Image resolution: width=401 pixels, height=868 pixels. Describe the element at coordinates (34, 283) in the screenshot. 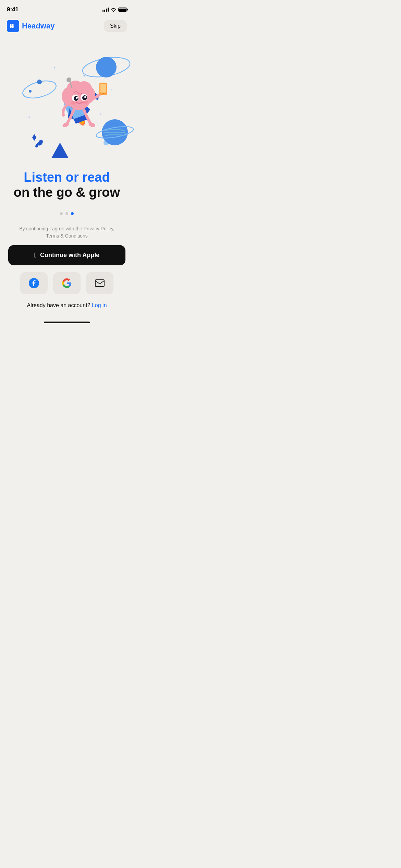

I see `facebook-button` at that location.